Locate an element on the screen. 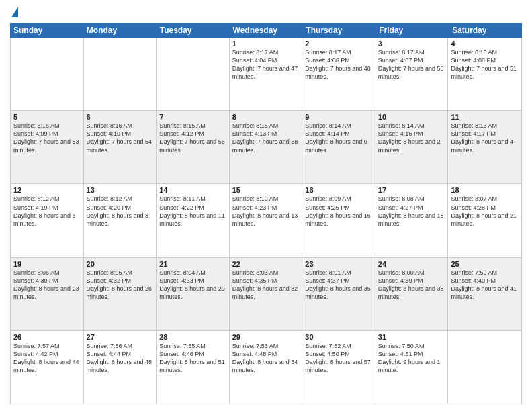  calendar-cell: 16Sunrise: 8:09 AM Sunset: 4:25 PM Dayli… is located at coordinates (339, 220).